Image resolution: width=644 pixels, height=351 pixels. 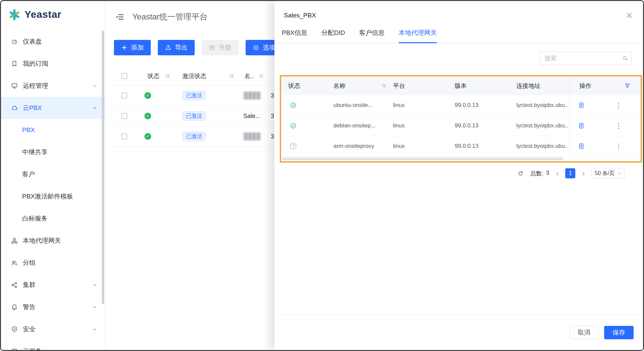 I want to click on tab-customer-info: 客户信息, so click(x=372, y=36).